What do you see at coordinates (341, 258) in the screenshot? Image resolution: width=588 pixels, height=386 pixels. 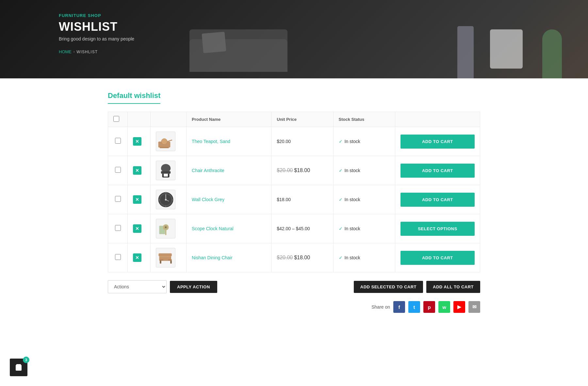 I see `stock-checkmark-5: ✓` at bounding box center [341, 258].